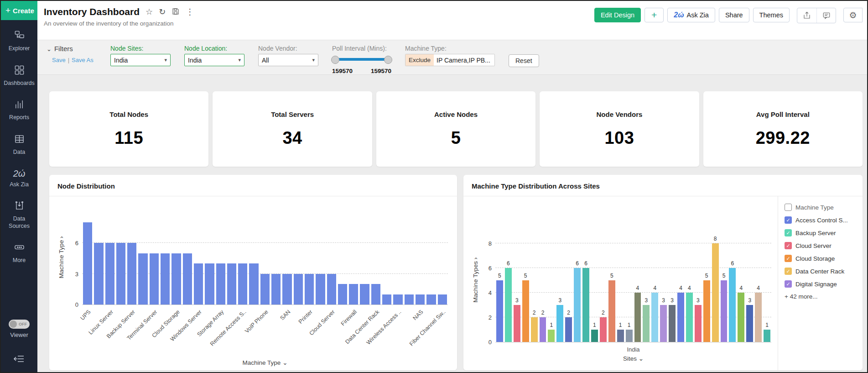 This screenshot has height=373, width=868. I want to click on favorite-star-icon: ☆, so click(149, 12).